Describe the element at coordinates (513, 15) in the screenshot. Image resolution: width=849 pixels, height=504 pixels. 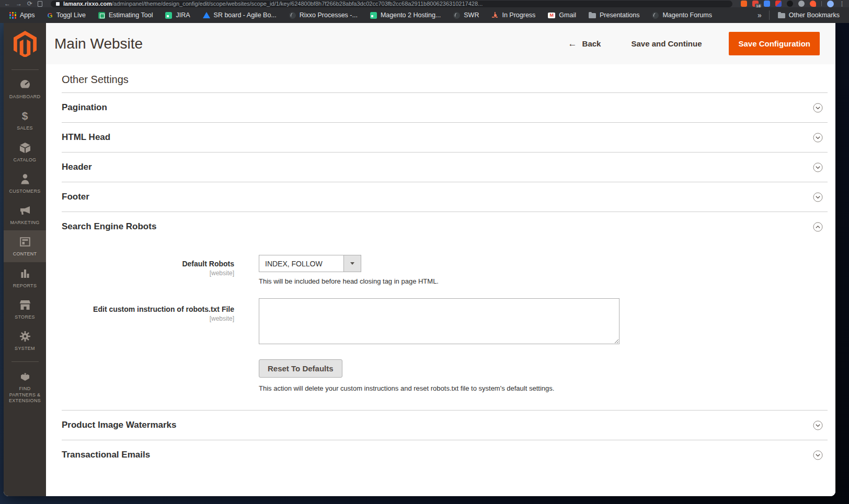
I see `bookmark-in-progress: In Progress` at that location.